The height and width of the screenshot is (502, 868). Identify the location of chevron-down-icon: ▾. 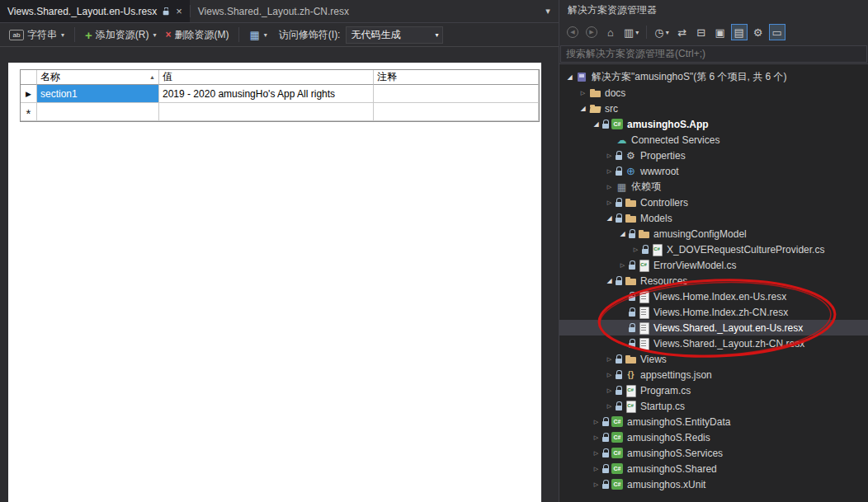
(154, 35).